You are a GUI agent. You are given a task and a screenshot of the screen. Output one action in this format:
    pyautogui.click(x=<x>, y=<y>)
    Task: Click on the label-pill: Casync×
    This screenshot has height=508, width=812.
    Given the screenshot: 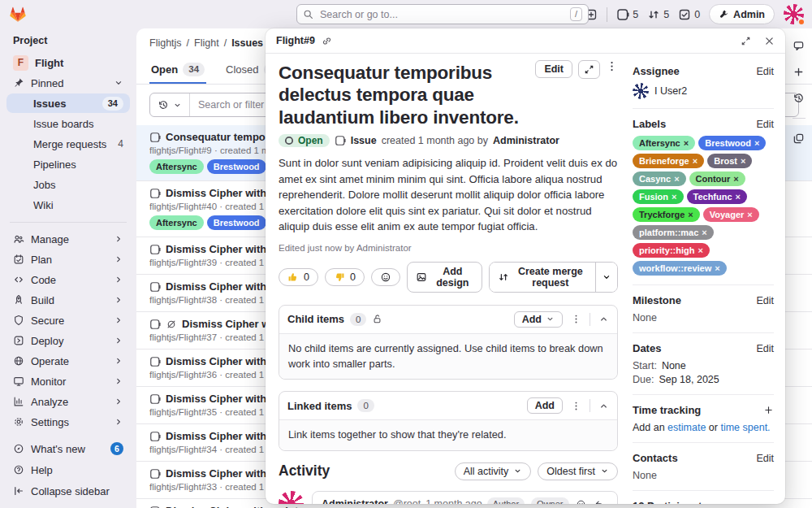 What is the action you would take?
    pyautogui.click(x=659, y=179)
    